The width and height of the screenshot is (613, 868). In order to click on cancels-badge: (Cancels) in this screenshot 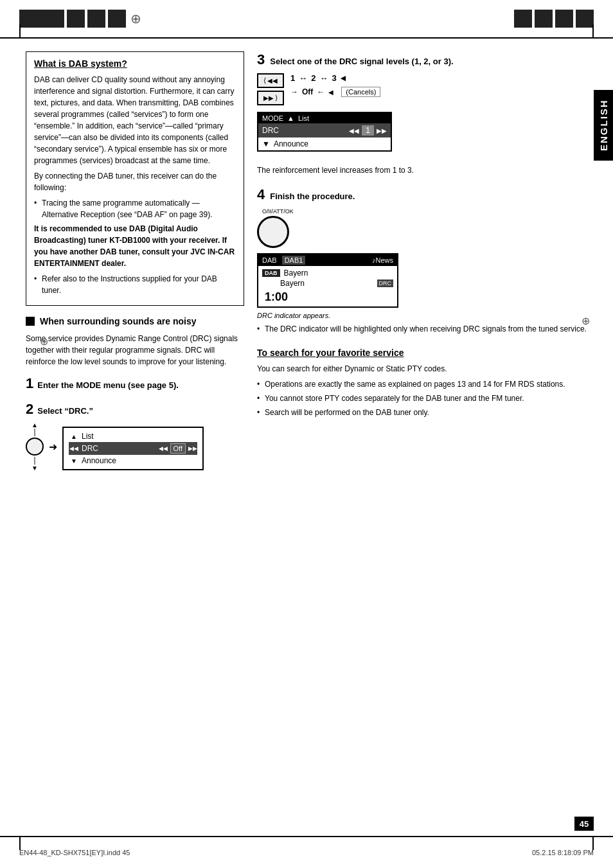, I will do `click(361, 92)`.